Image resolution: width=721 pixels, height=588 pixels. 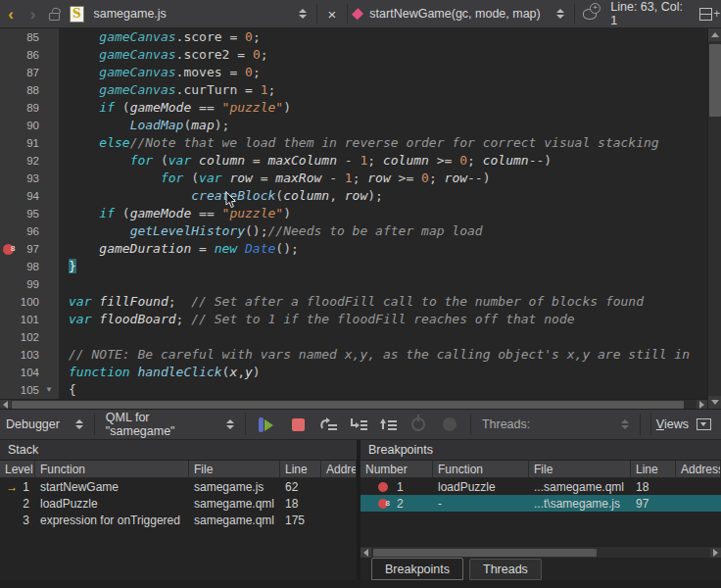 What do you see at coordinates (354, 37) in the screenshot?
I see `code-line-85: 85 gameCanvas.score = 0;` at bounding box center [354, 37].